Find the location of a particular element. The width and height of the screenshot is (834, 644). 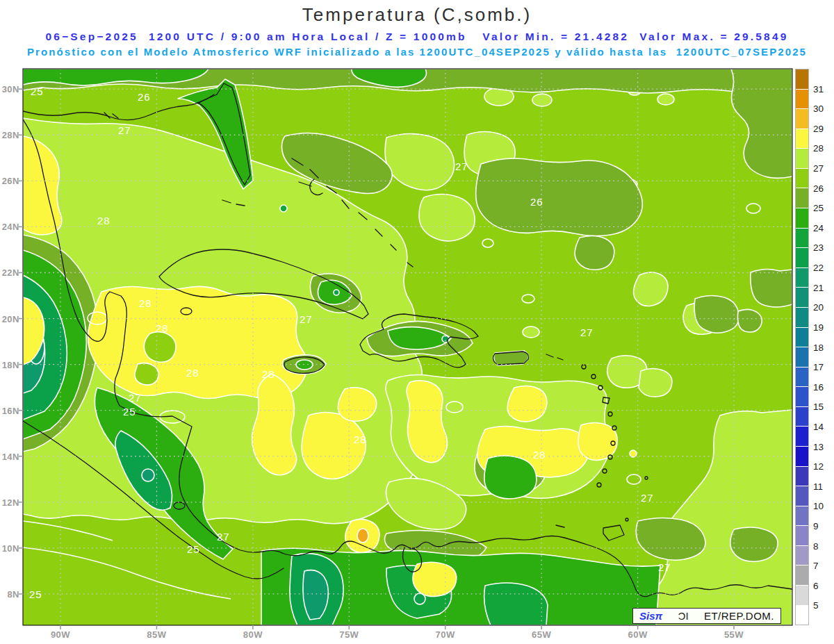

lat-axis-label: 8N is located at coordinates (10, 593).